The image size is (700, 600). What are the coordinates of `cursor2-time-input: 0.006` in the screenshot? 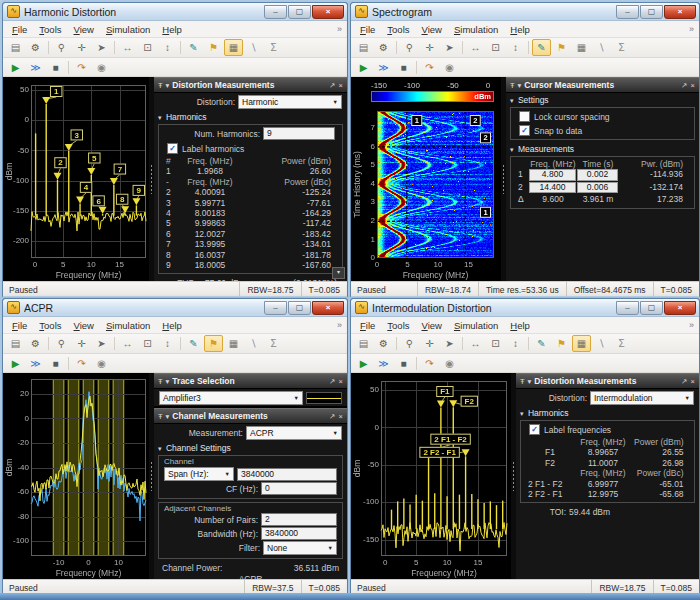 It's located at (598, 188).